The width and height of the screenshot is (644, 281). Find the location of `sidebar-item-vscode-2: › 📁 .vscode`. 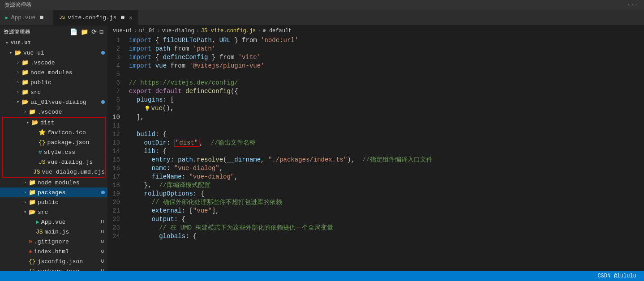

sidebar-item-vscode-2: › 📁 .vscode is located at coordinates (54, 112).